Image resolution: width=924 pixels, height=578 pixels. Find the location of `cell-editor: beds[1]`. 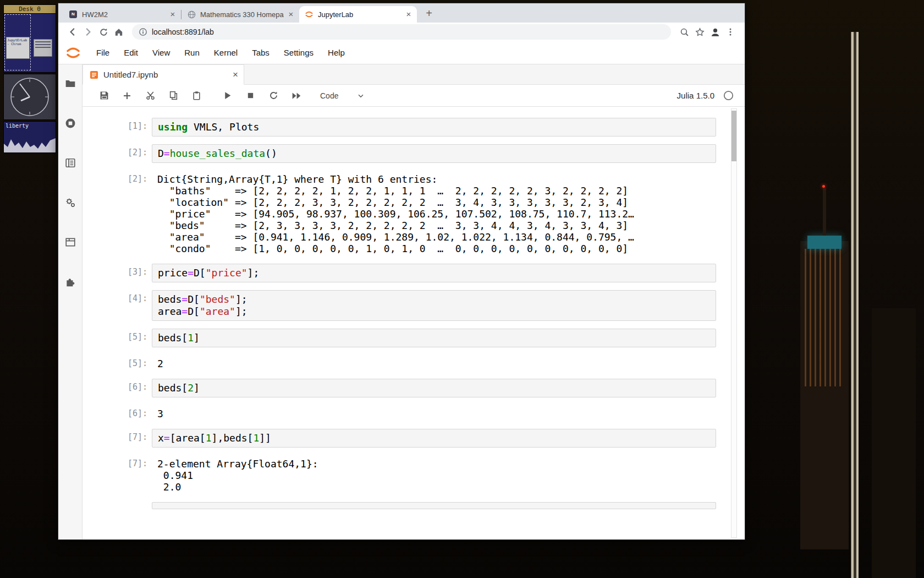

cell-editor: beds[1] is located at coordinates (434, 338).